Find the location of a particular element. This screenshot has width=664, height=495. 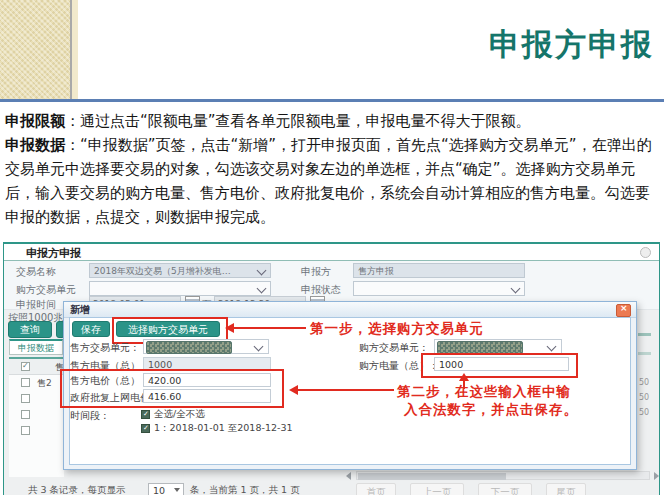

buyer-unit-label: 购方交易单元： is located at coordinates (394, 348).